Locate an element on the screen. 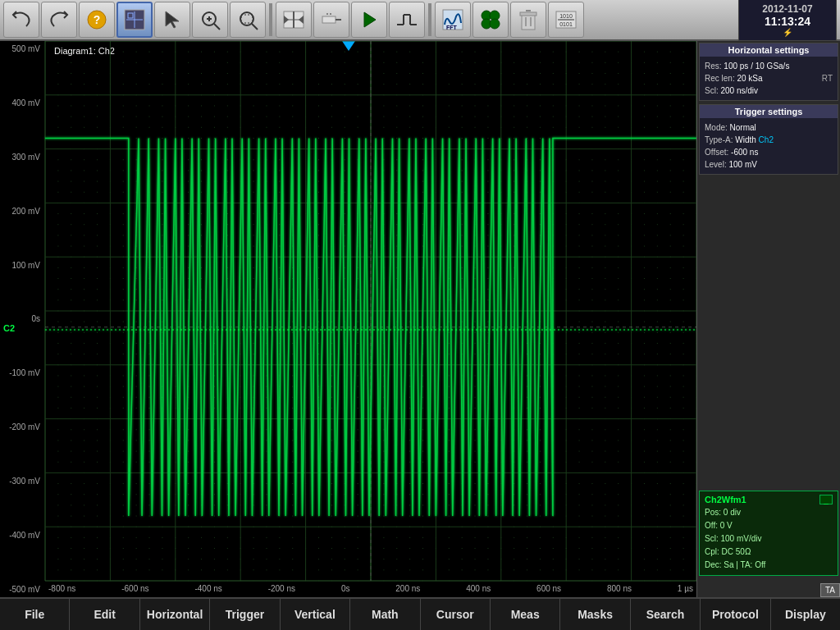 The height and width of the screenshot is (630, 840). menu-bar: FileEditHorizontalTriggerVerticalMathCur… is located at coordinates (420, 614).